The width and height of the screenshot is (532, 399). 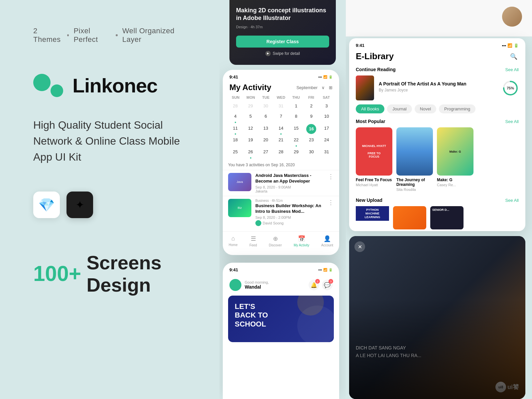 What do you see at coordinates (325, 270) in the screenshot?
I see `morning-status-icons: ▪▪▪ 📶 🔋` at bounding box center [325, 270].